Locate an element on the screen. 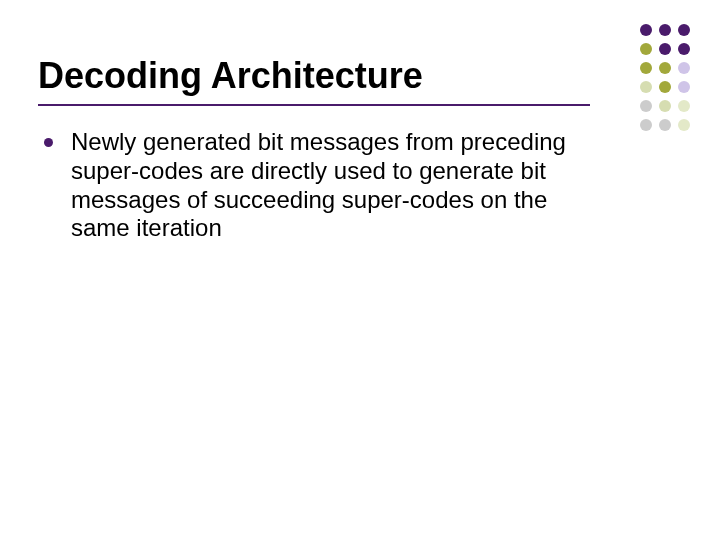 Image resolution: width=720 pixels, height=540 pixels. slide-title: Decoding Architecture is located at coordinates (318, 76).